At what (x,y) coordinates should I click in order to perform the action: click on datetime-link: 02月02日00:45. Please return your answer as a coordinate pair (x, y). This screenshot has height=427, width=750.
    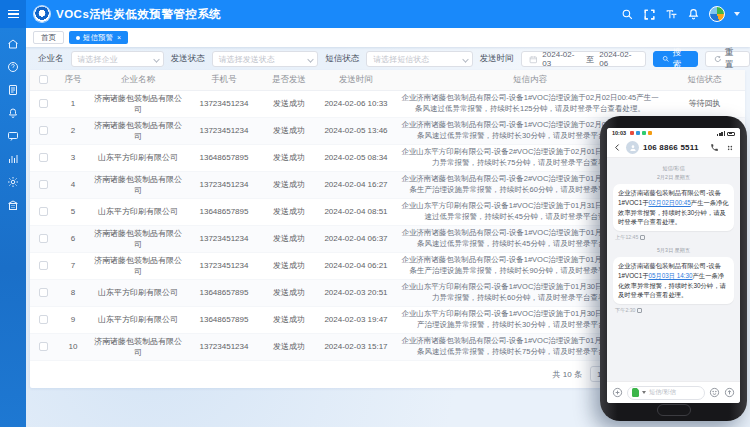
    Looking at the image, I should click on (669, 202).